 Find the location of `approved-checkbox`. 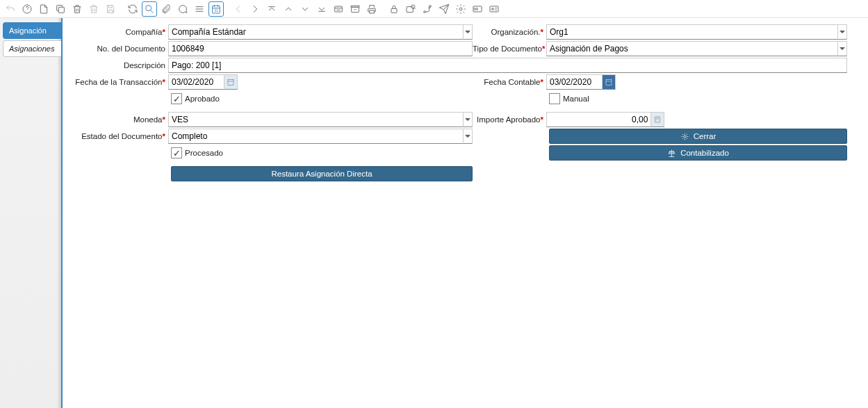

approved-checkbox is located at coordinates (177, 99).